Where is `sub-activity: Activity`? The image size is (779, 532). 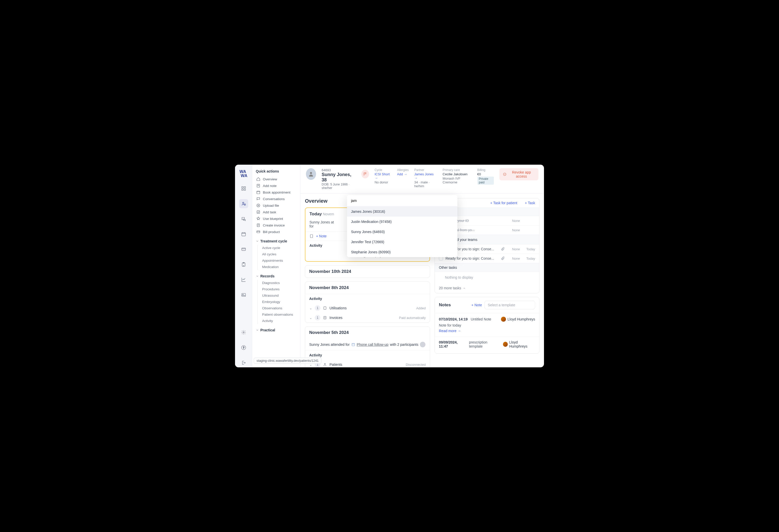 sub-activity: Activity is located at coordinates (277, 321).